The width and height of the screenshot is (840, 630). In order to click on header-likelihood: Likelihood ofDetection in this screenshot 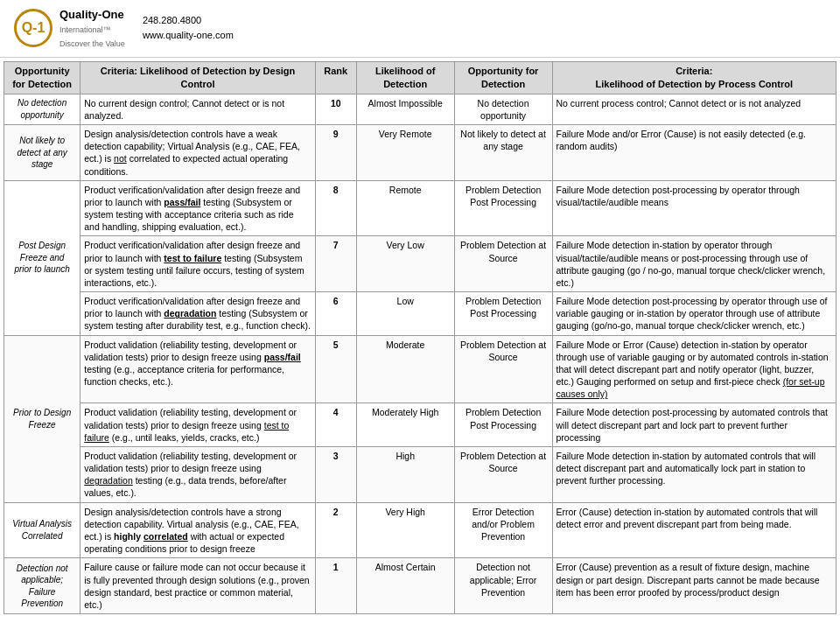, I will do `click(405, 77)`.